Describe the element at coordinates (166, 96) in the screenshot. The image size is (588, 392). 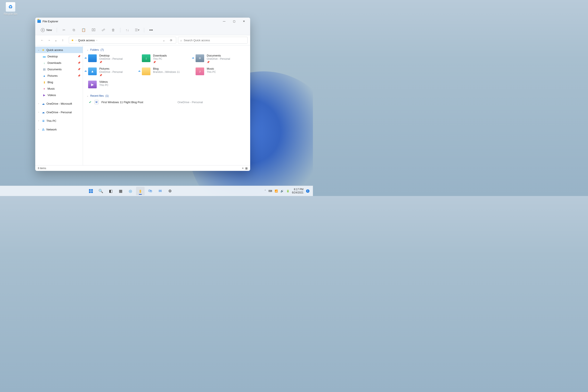
I see `section-recent-header: ⌄ Recent files (1)` at that location.